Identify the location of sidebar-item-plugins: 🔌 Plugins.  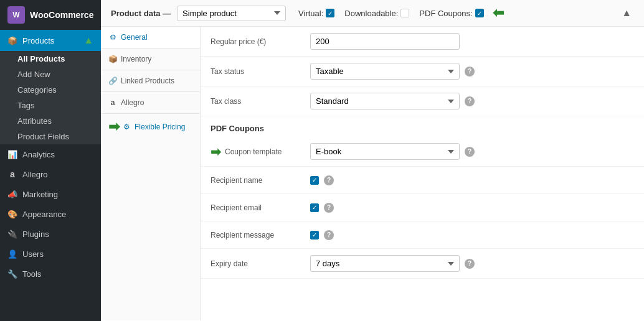
(50, 234).